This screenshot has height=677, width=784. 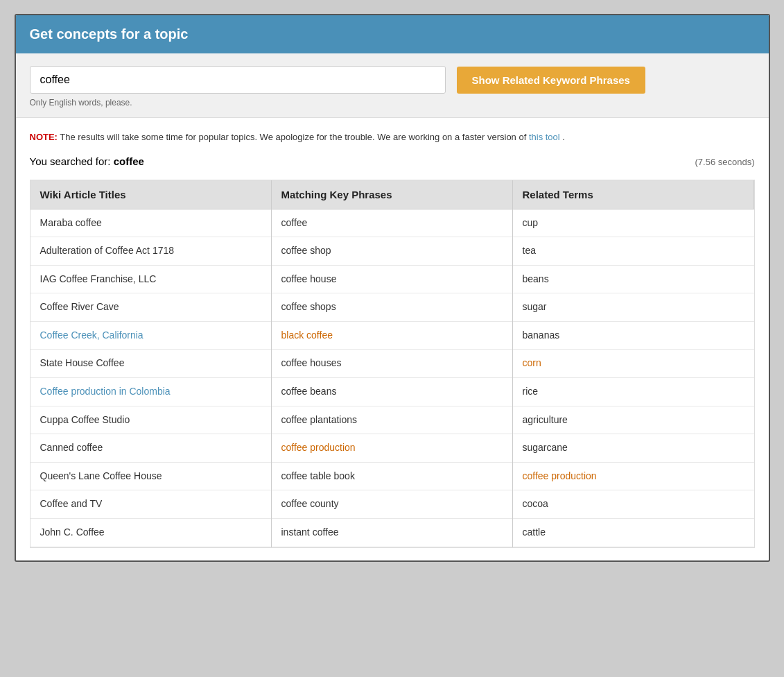 I want to click on col1-header: Wiki Article Titles, so click(x=151, y=195).